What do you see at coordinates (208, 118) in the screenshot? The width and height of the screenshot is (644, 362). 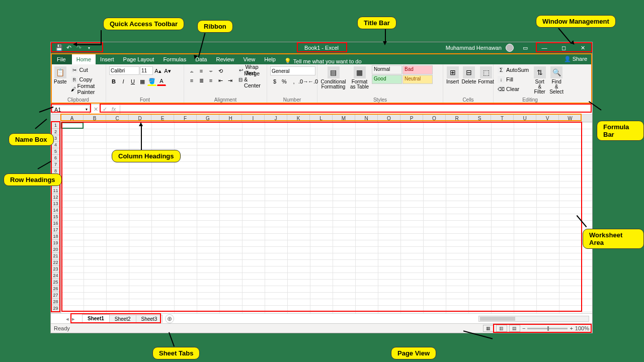 I see `column-heading: G` at bounding box center [208, 118].